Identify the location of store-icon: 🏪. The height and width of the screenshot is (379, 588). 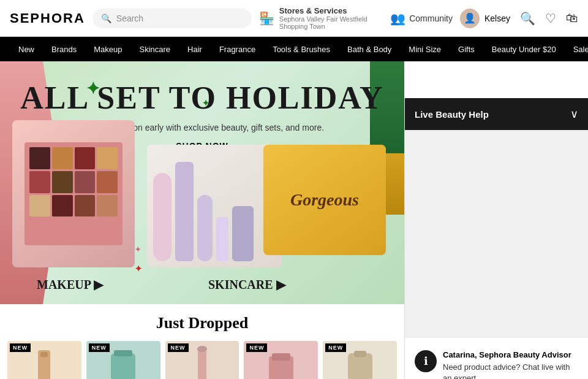
(267, 18).